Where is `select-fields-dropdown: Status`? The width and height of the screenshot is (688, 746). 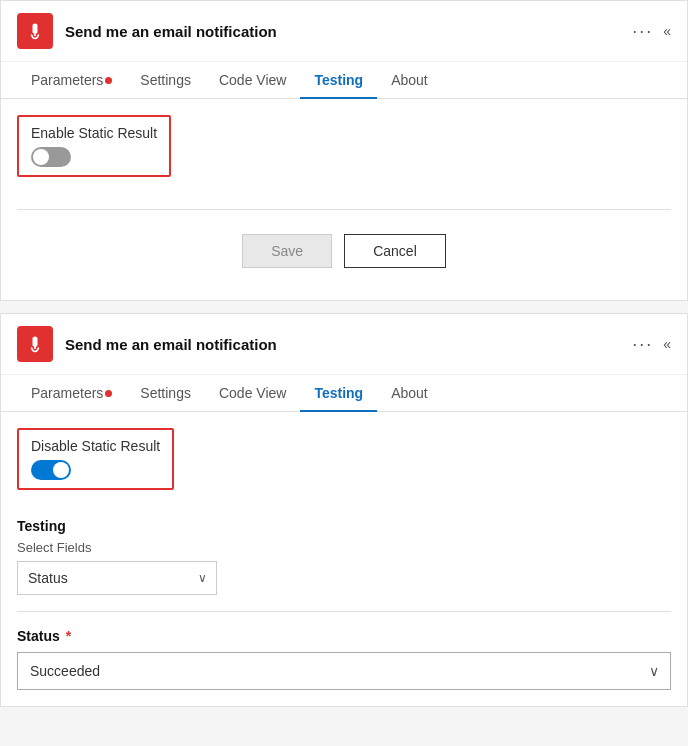
select-fields-dropdown: Status is located at coordinates (117, 578).